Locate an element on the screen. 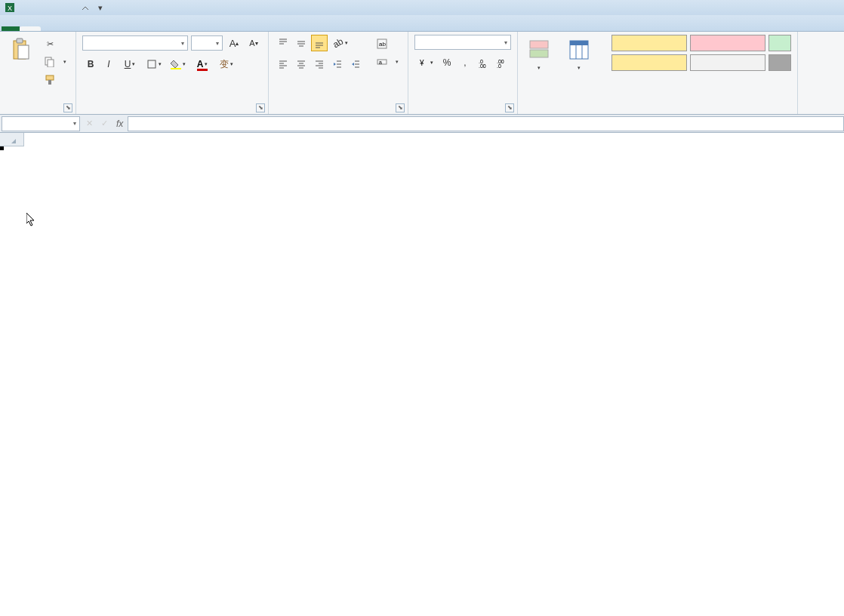 This screenshot has height=616, width=844. tab-insert is located at coordinates (51, 29).